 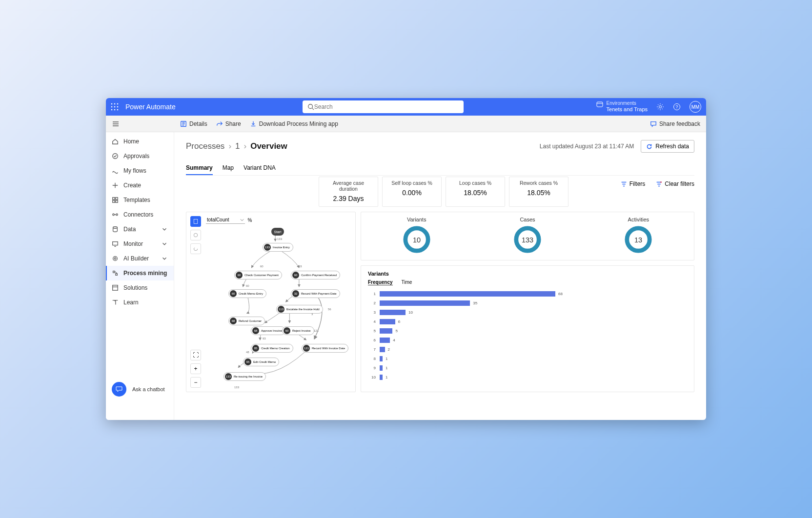 What do you see at coordinates (348, 186) in the screenshot?
I see `kpi-label: Average case duration` at bounding box center [348, 186].